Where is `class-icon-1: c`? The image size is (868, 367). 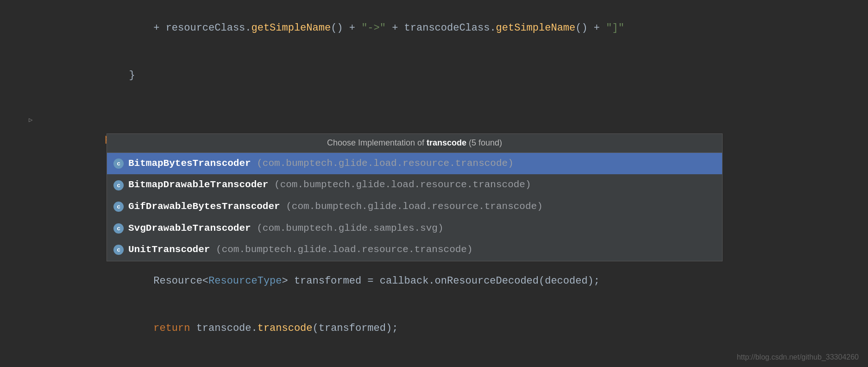 class-icon-1: c is located at coordinates (119, 185).